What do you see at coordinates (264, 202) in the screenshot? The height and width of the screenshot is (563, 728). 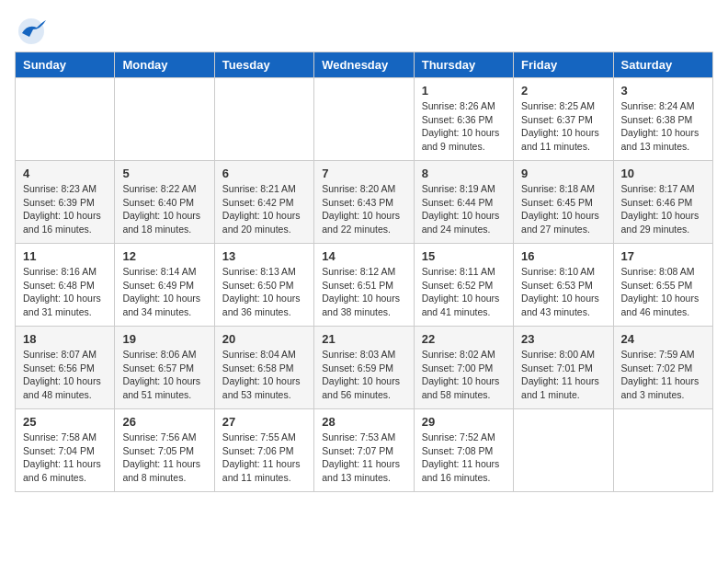 I see `calendar-cell: 6Sunrise: 8:21 AM Sunset: 6:42 PM Daylig…` at bounding box center [264, 202].